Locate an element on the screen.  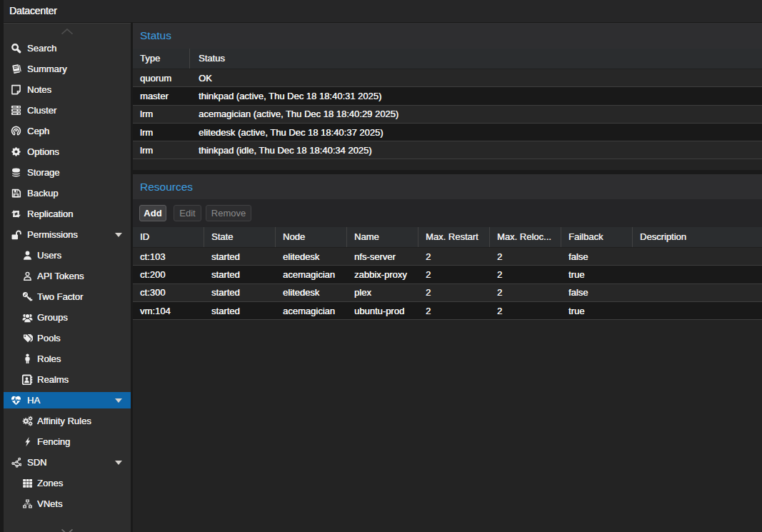
sidebar-item-api-tokens: API Tokens is located at coordinates (67, 276).